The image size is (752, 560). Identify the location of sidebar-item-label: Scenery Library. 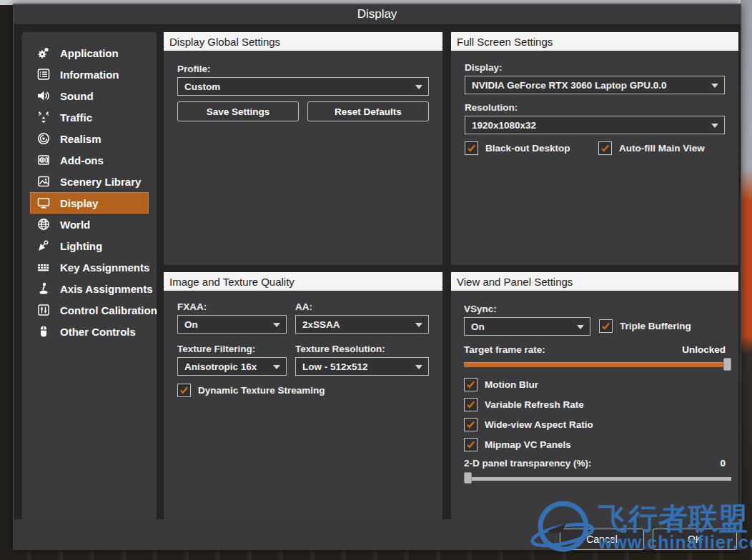
(100, 181).